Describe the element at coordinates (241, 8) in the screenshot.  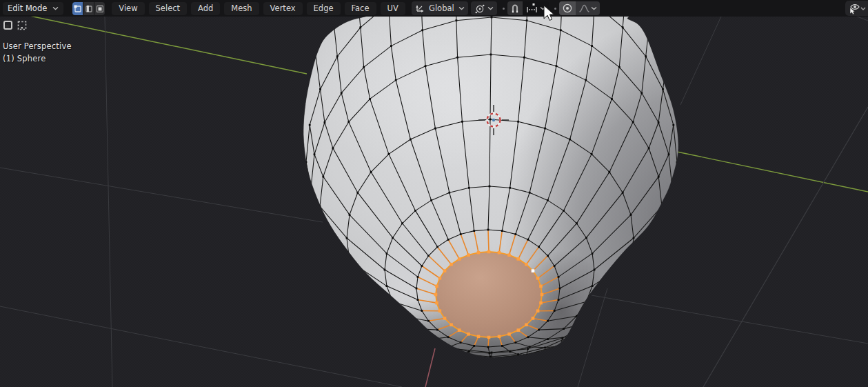
I see `menu-mesh: Mesh` at that location.